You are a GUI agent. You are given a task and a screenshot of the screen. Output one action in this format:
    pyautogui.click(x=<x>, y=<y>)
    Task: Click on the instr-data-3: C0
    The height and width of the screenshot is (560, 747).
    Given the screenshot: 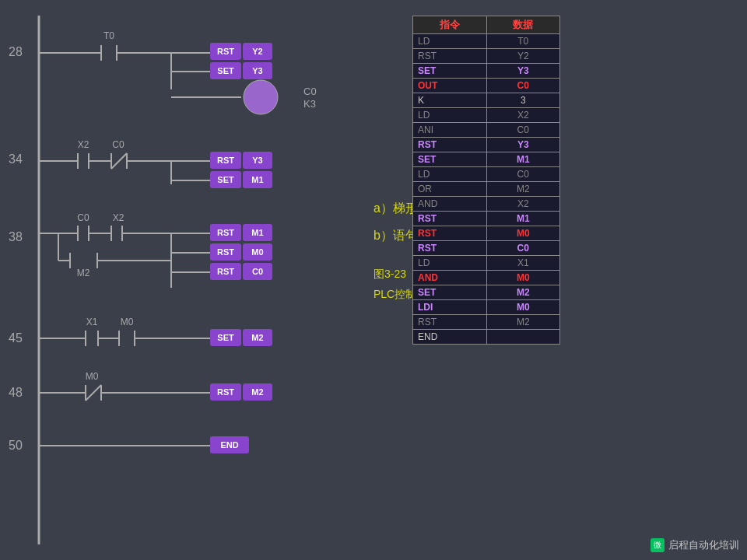 What is the action you would take?
    pyautogui.click(x=523, y=86)
    